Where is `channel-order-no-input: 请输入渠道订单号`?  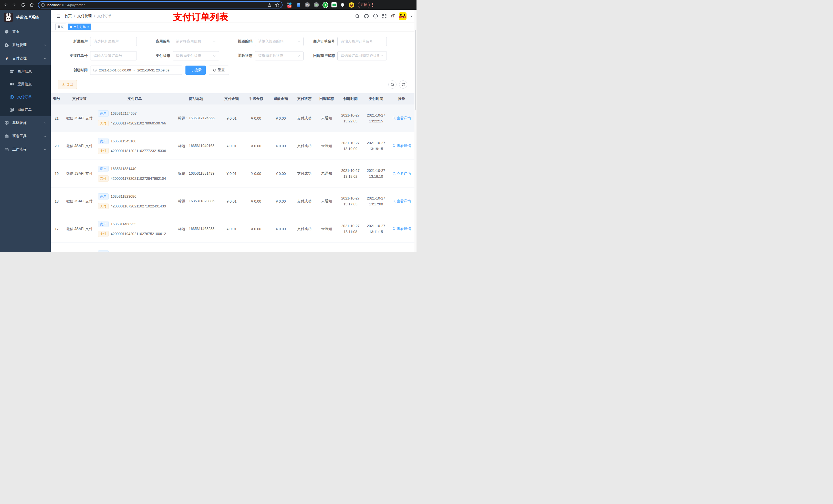
channel-order-no-input: 请输入渠道订单号 is located at coordinates (114, 56).